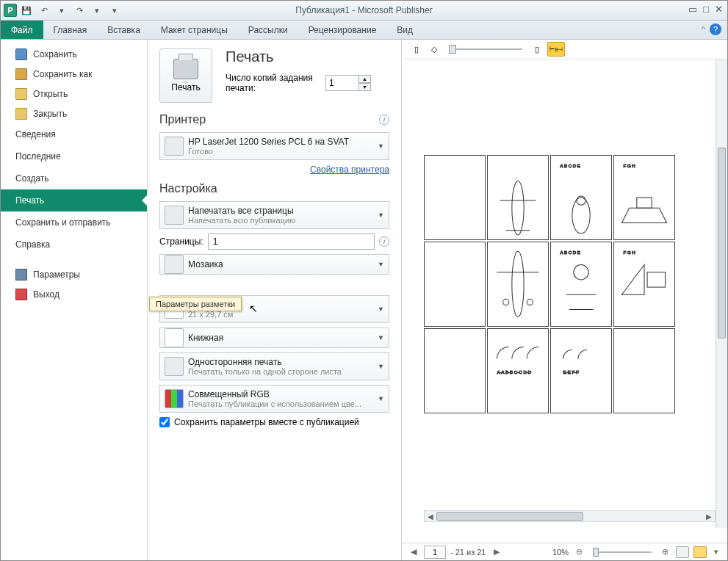 The width and height of the screenshot is (728, 561). Describe the element at coordinates (275, 399) in the screenshot. I see `color-dropdown: Совмещенный RGB Печатать публикации с ис…` at that location.